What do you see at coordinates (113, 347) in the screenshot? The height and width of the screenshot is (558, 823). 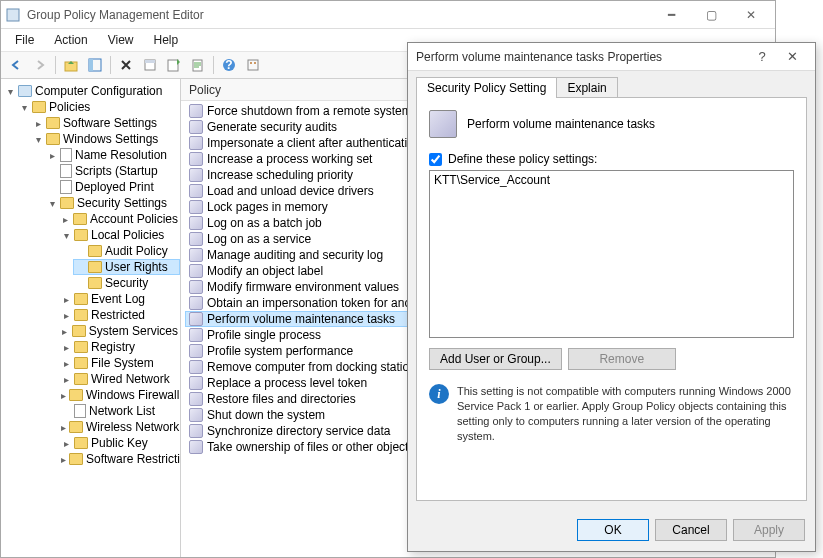 I see `tree-label: Registry` at bounding box center [113, 347].